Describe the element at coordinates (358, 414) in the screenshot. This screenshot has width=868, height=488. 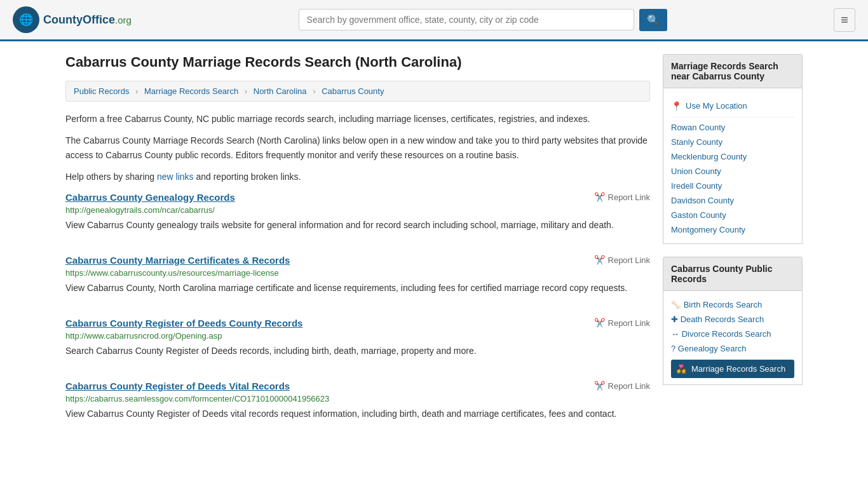
I see `result-desc: View Cabarrus County Register of Deeds v…` at that location.